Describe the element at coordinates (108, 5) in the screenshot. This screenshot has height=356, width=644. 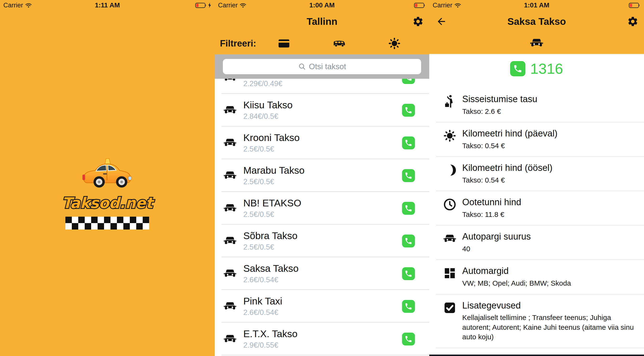
I see `status-bar: Carrier 1:11 AM` at that location.